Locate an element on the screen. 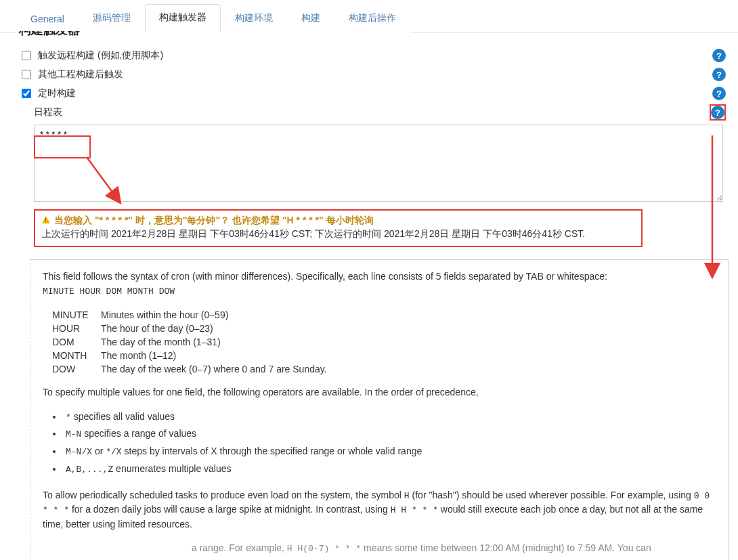  cron-operators-list: * specifies all valid values M-N specifi… is located at coordinates (389, 443).